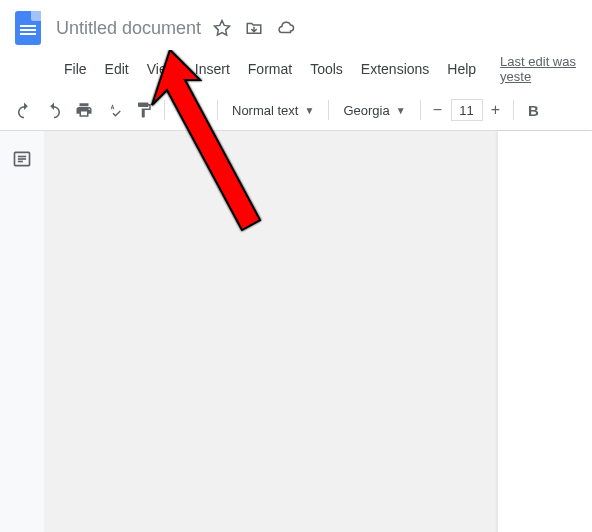 This screenshot has width=592, height=532. I want to click on text-style-dropdown: Normal text ▼, so click(273, 110).